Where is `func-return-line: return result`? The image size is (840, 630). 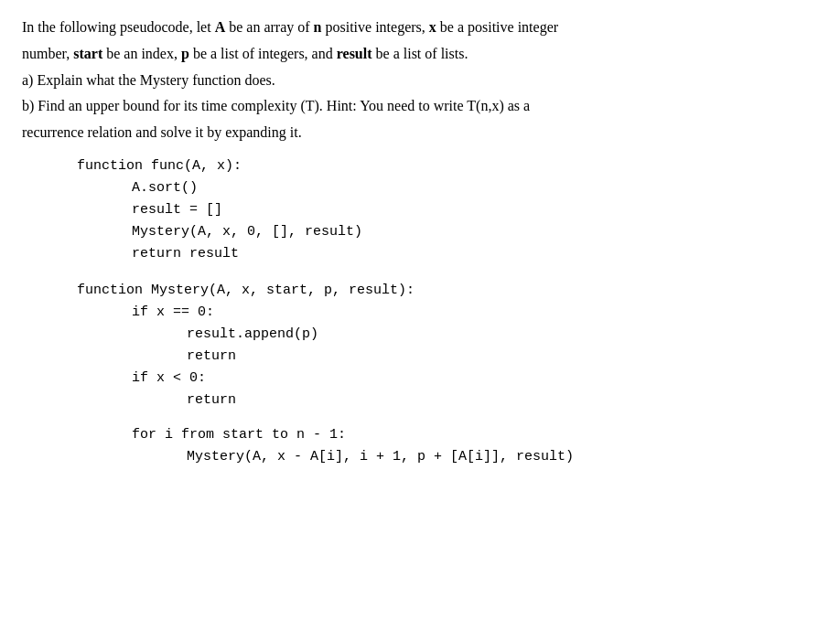 func-return-line: return result is located at coordinates (420, 254).